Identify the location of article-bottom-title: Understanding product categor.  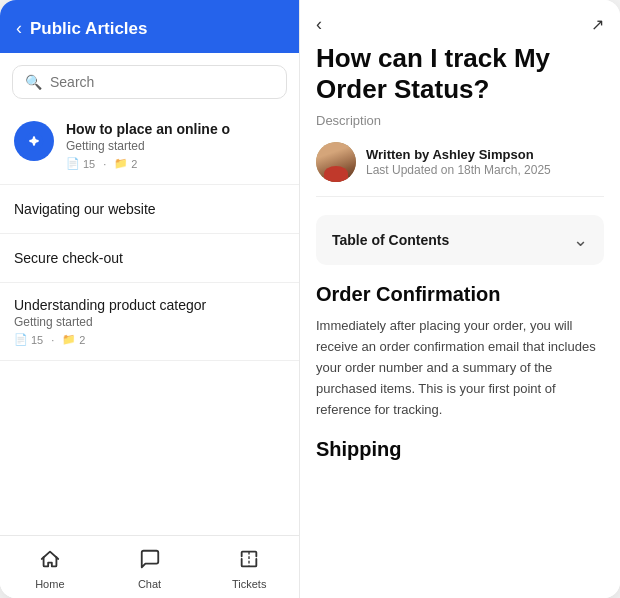
(150, 305).